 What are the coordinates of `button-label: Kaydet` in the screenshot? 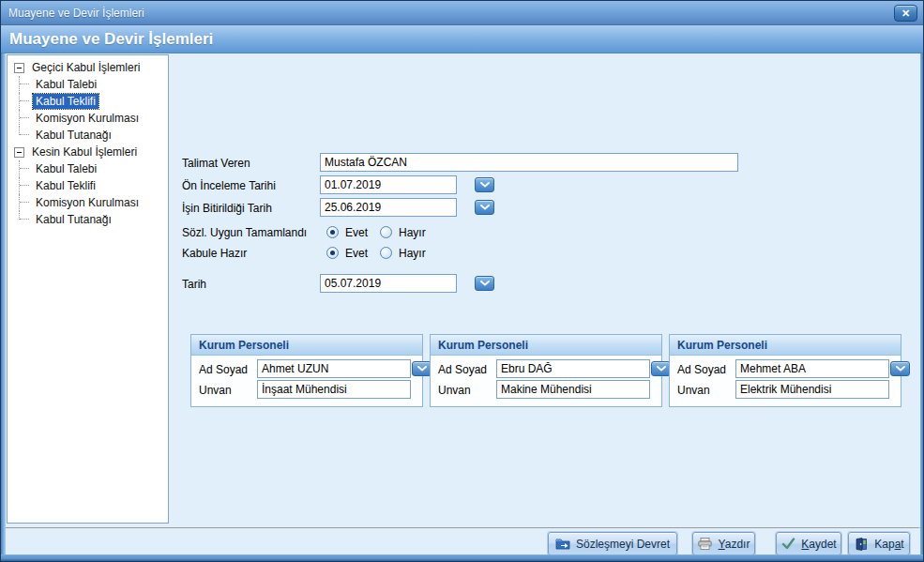 It's located at (818, 544).